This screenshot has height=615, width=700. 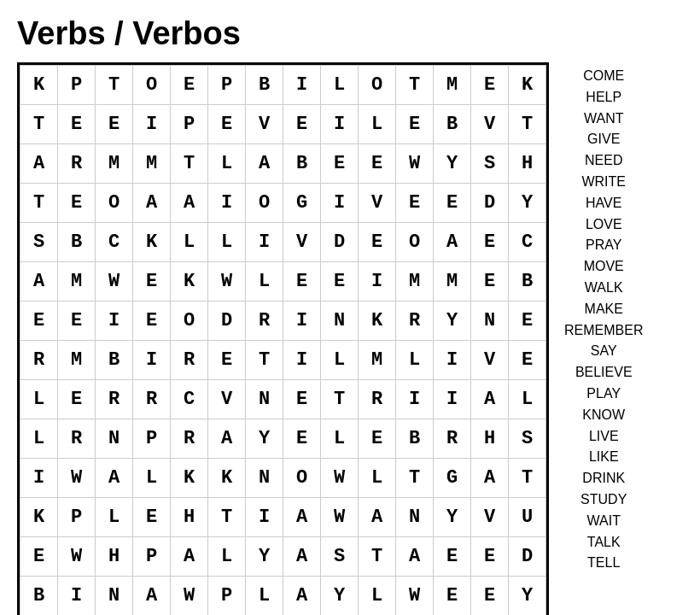 What do you see at coordinates (604, 543) in the screenshot?
I see `list-item: TALK` at bounding box center [604, 543].